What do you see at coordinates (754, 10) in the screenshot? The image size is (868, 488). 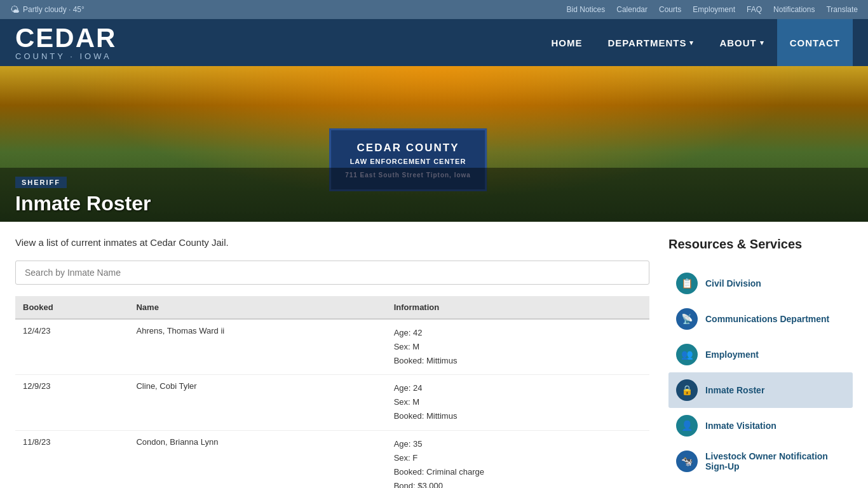 I see `faq-link: FAQ` at bounding box center [754, 10].